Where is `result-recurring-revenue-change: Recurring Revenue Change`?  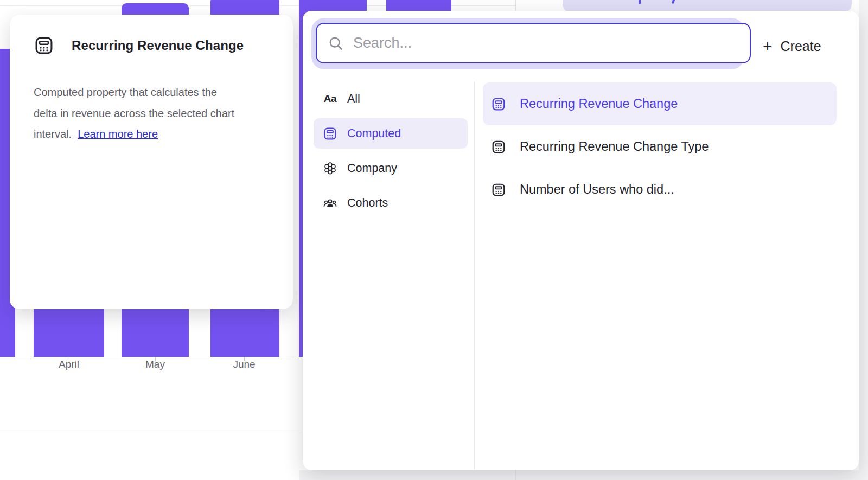
result-recurring-revenue-change: Recurring Revenue Change is located at coordinates (660, 104).